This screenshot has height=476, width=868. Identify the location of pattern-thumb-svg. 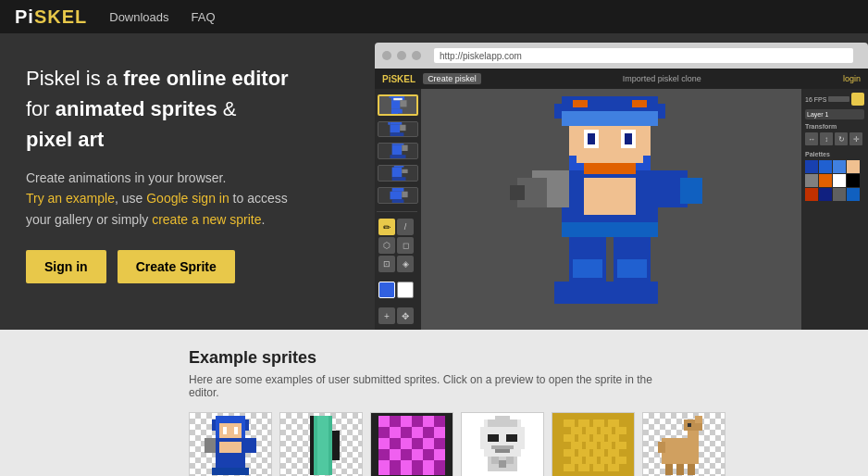
(412, 445).